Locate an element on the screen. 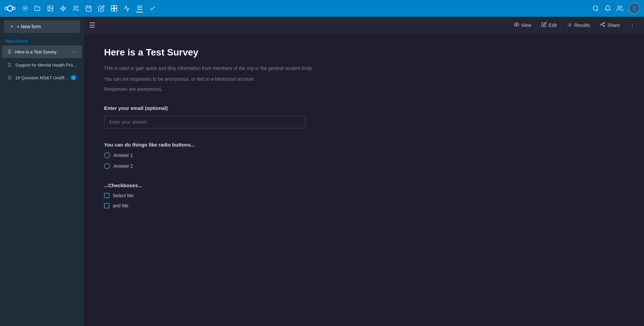 The width and height of the screenshot is (644, 326). contacts-nav-icon is located at coordinates (76, 8).